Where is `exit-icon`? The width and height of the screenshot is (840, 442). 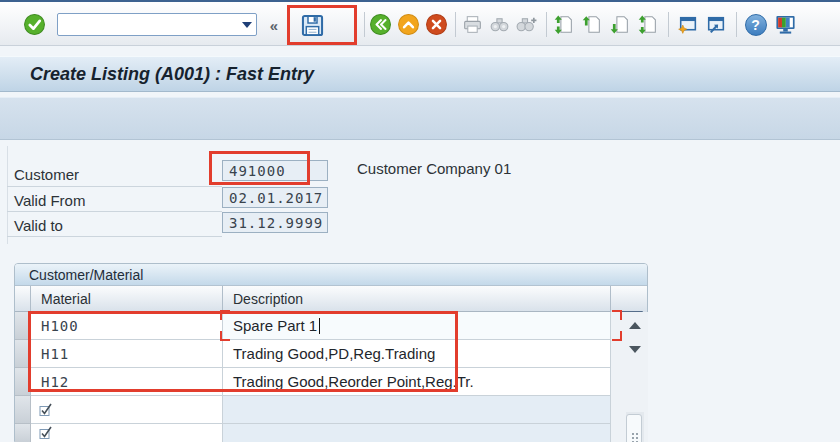
exit-icon is located at coordinates (408, 24).